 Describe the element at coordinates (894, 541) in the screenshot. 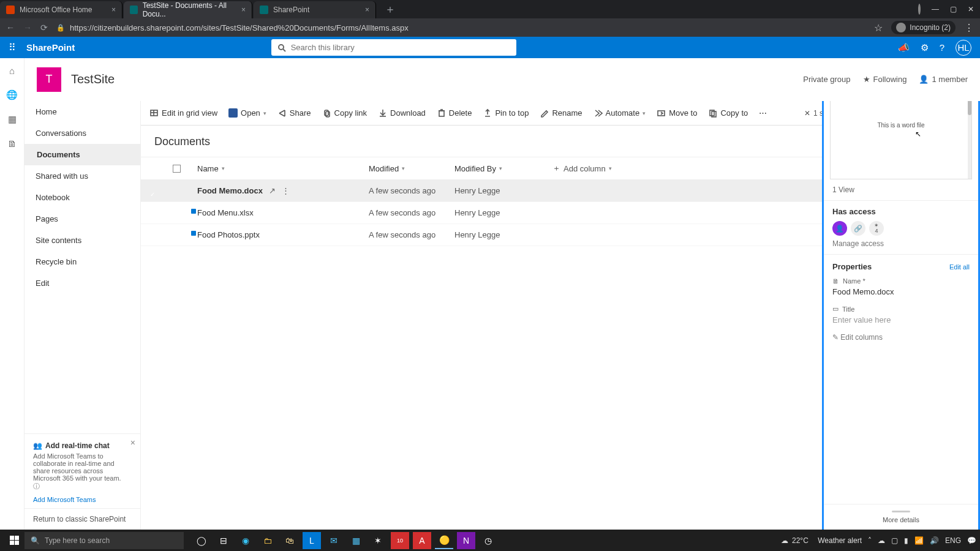

I see `meet-now-icon: ▢` at that location.